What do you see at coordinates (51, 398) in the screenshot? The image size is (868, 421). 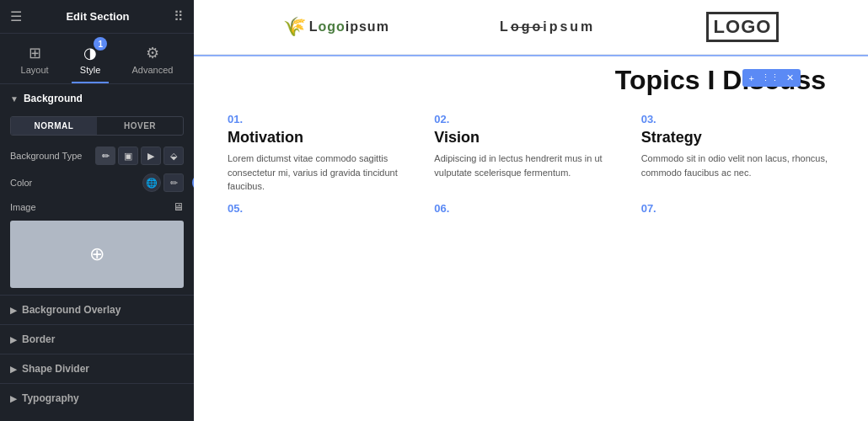 I see `typography-label: Typography` at bounding box center [51, 398].